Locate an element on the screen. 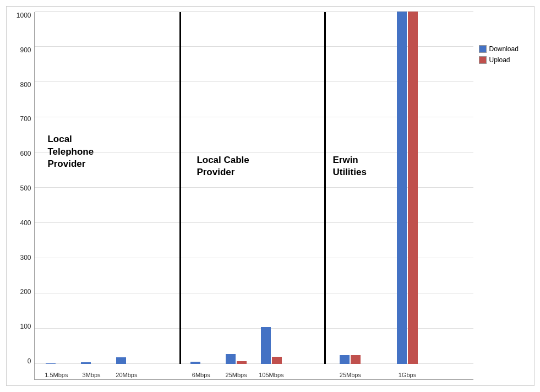 This screenshot has height=392, width=540. provider-label: Local CableProvider is located at coordinates (222, 166).